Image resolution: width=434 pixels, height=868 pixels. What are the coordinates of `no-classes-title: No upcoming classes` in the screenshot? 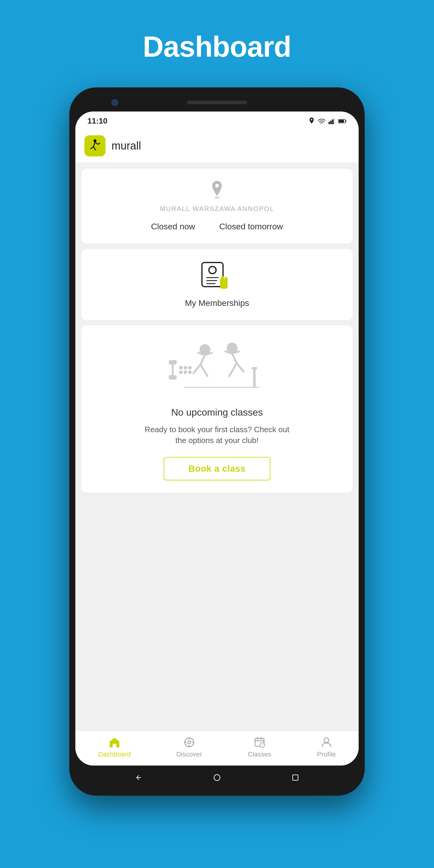 It's located at (217, 412).